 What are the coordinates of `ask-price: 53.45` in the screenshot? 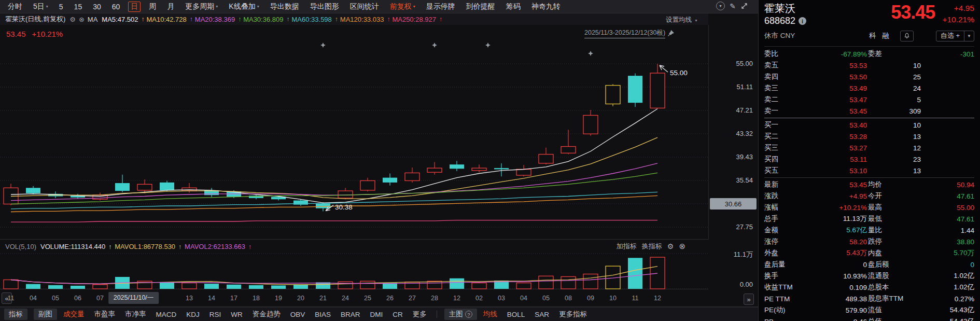 It's located at (838, 111).